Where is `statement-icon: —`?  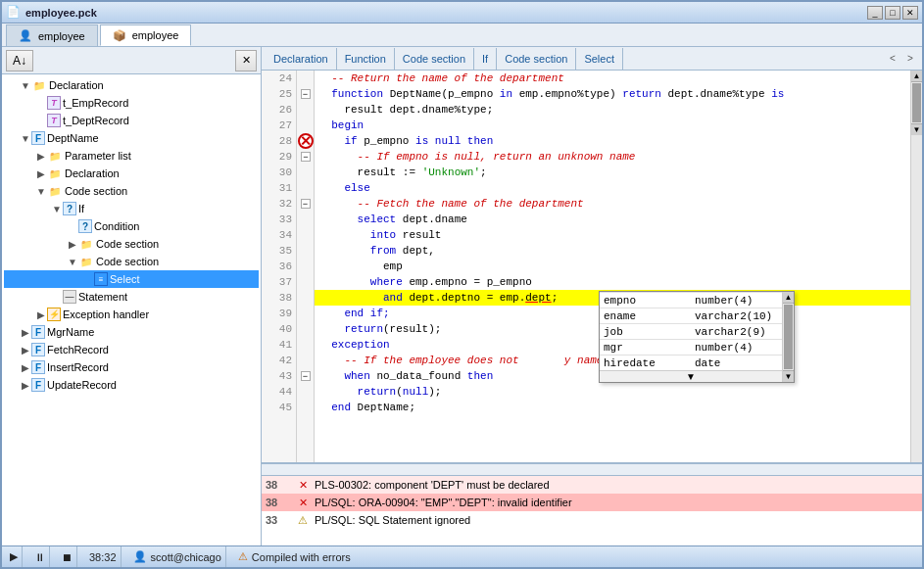
statement-icon: — is located at coordinates (70, 297).